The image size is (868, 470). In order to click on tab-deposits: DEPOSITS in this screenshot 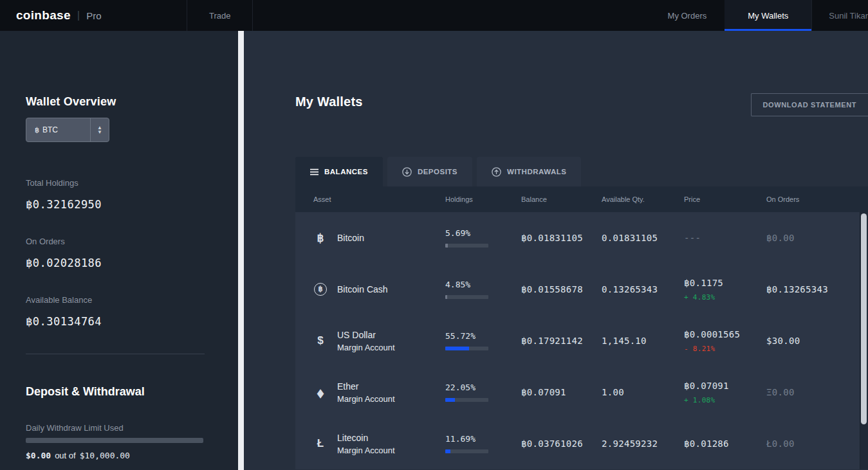, I will do `click(430, 172)`.